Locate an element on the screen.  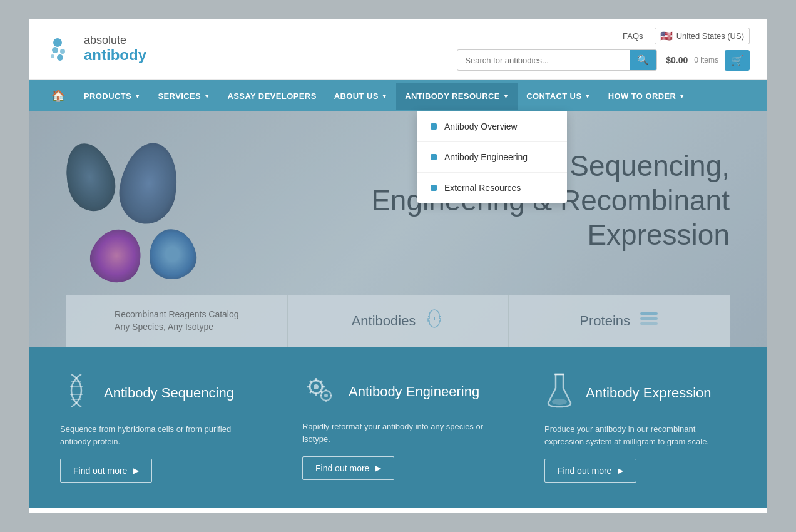
about-caret: ▼ is located at coordinates (384, 96).